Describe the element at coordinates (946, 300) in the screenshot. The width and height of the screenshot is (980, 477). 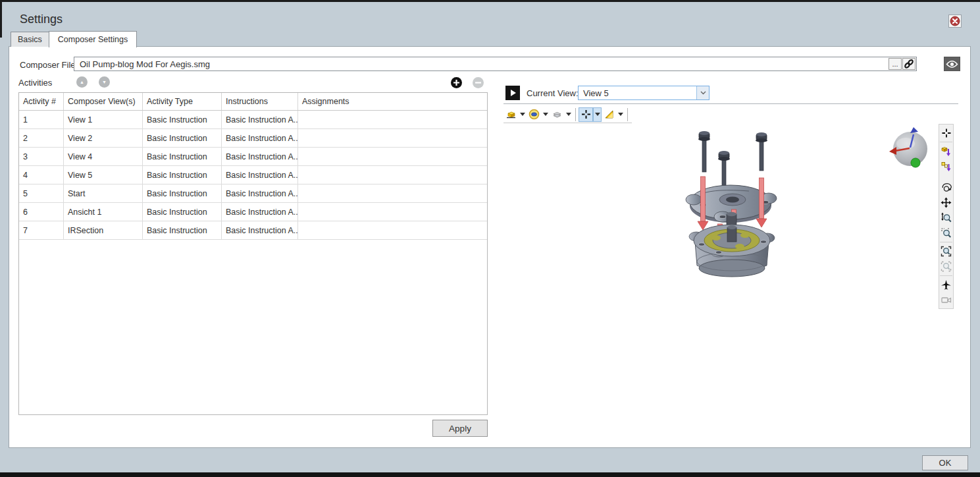
I see `camera-icon` at that location.